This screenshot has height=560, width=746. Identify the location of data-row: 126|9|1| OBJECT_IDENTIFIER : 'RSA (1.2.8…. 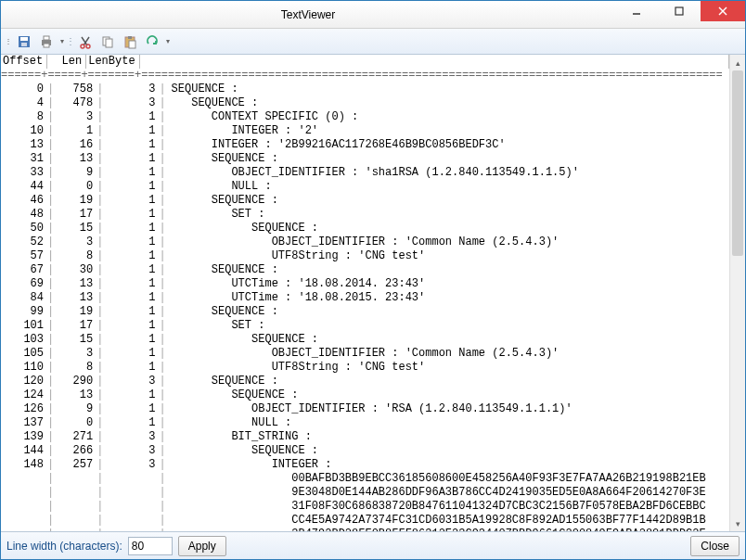
(366, 410).